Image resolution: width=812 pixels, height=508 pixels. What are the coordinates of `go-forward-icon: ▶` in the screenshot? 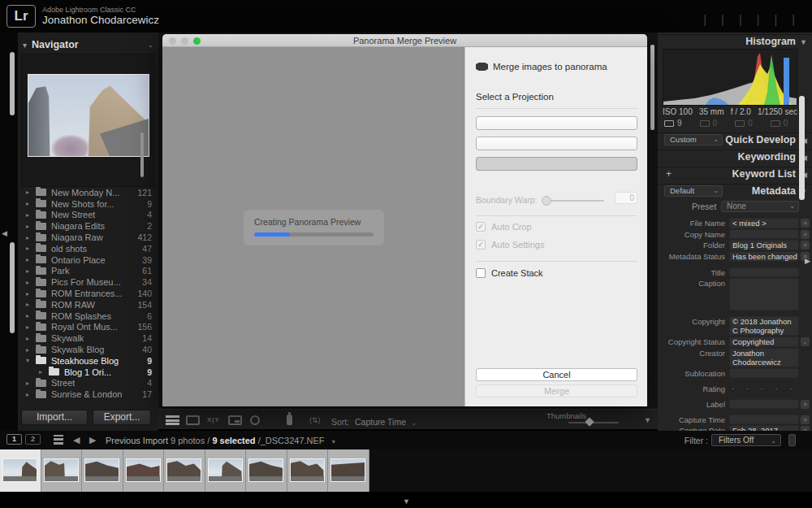 It's located at (93, 441).